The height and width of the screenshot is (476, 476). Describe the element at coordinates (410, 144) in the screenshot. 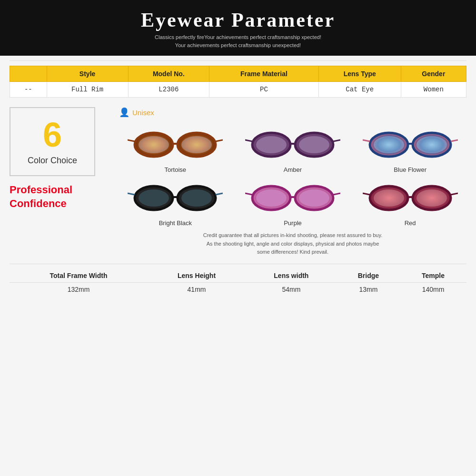

I see `glasses-svg-blue-flower` at that location.